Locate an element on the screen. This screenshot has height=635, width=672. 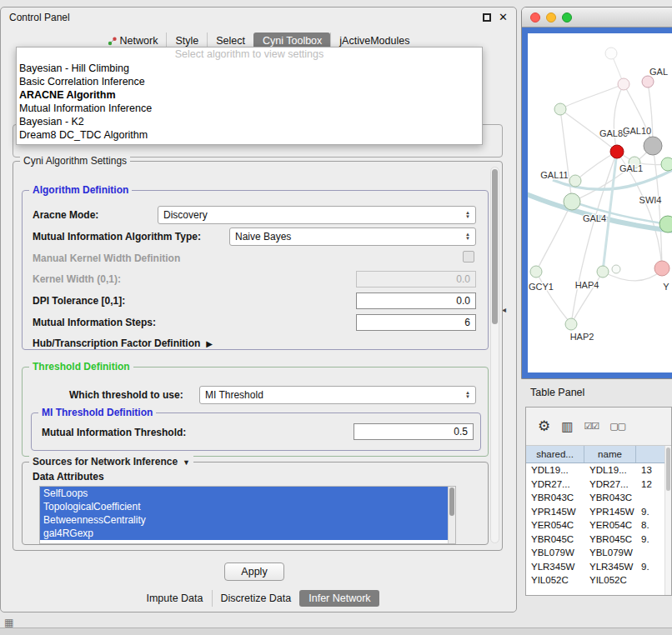
node-label: HAP2 is located at coordinates (582, 337).